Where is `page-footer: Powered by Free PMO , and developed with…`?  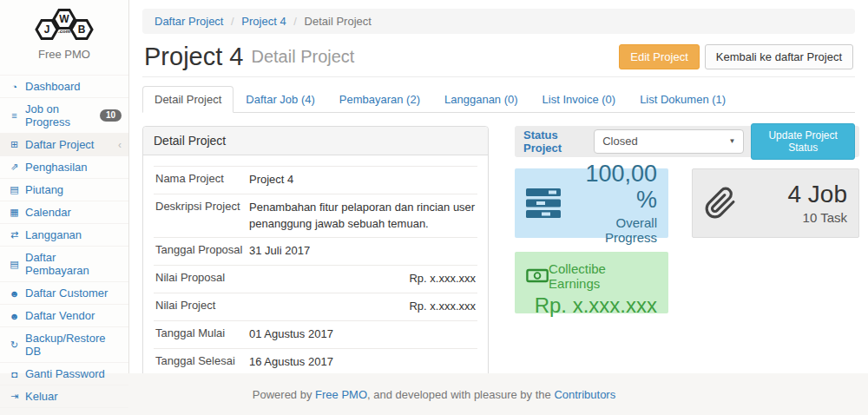 page-footer: Powered by Free PMO , and developed with… is located at coordinates (434, 394).